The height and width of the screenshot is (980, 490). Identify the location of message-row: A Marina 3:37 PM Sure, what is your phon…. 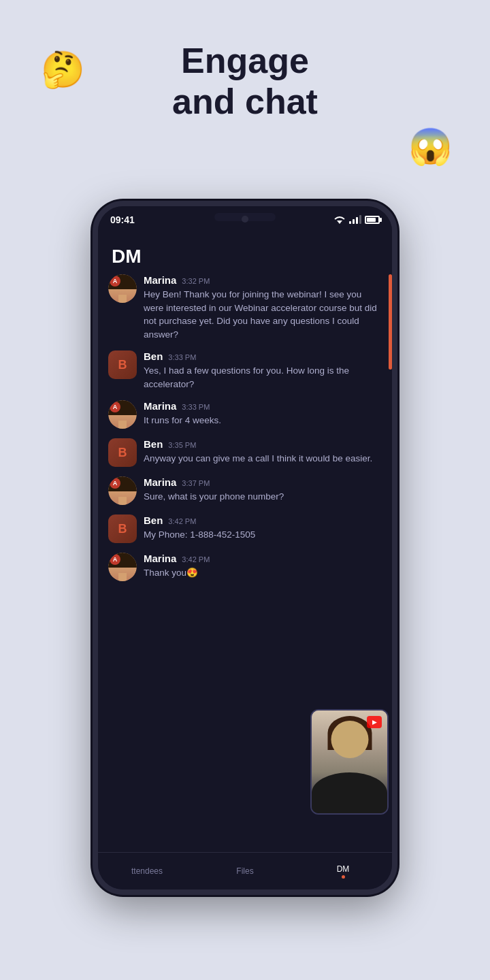
(245, 491).